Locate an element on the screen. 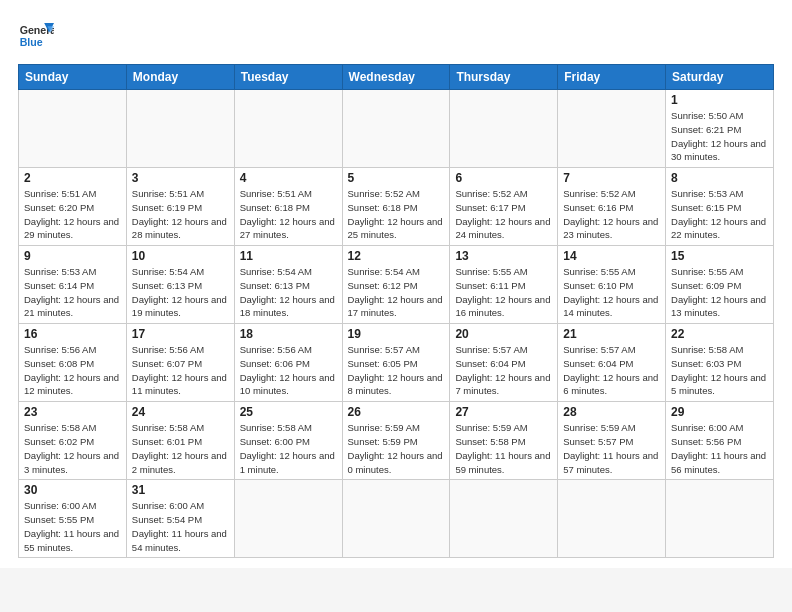 Image resolution: width=792 pixels, height=612 pixels. calendar-day-cell: 21Sunrise: 5:57 AM Sunset: 6:04 PM Dayli… is located at coordinates (612, 363).